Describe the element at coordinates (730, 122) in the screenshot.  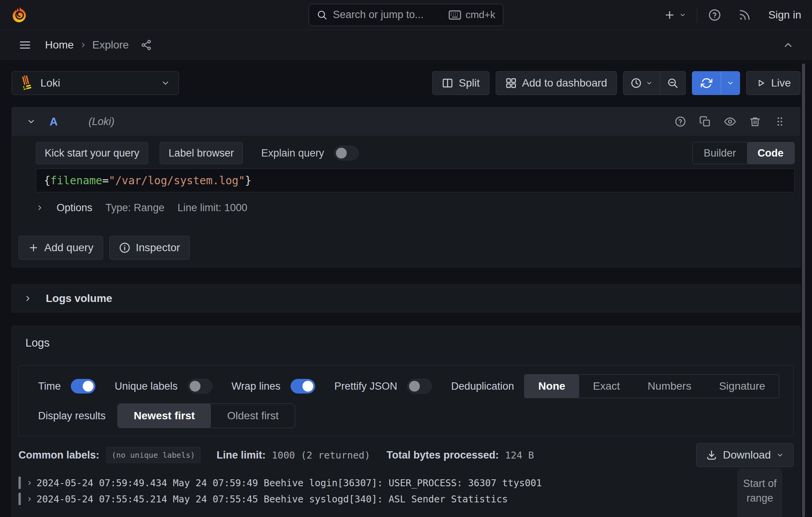
I see `toggle-visibility-eye-icon` at that location.